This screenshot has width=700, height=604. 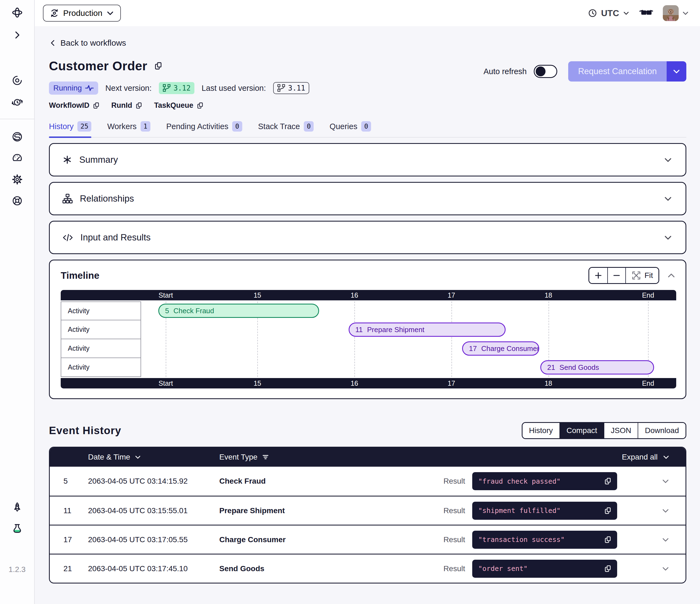 What do you see at coordinates (369, 367) in the screenshot?
I see `timeline-row: Activity21Send Goods` at bounding box center [369, 367].